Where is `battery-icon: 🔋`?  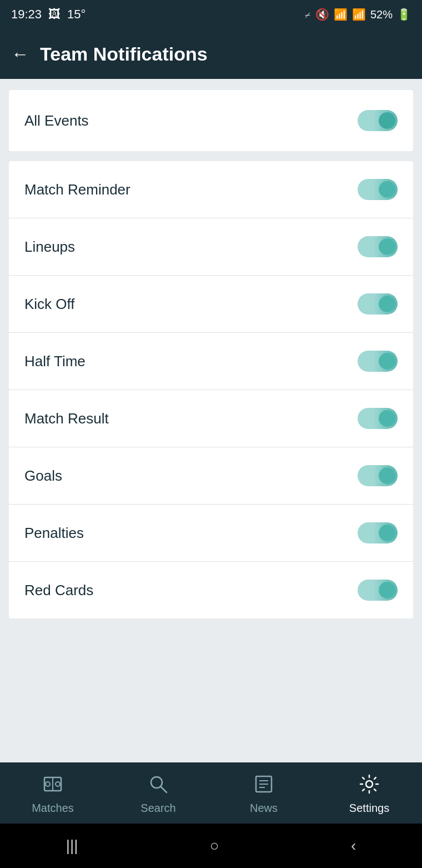 battery-icon: 🔋 is located at coordinates (404, 14).